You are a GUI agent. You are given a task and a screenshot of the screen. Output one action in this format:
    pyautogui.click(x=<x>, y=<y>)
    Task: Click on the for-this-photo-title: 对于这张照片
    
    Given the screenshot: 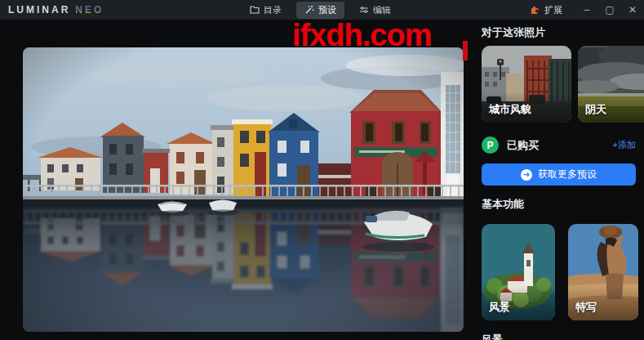 What is the action you would take?
    pyautogui.click(x=563, y=33)
    